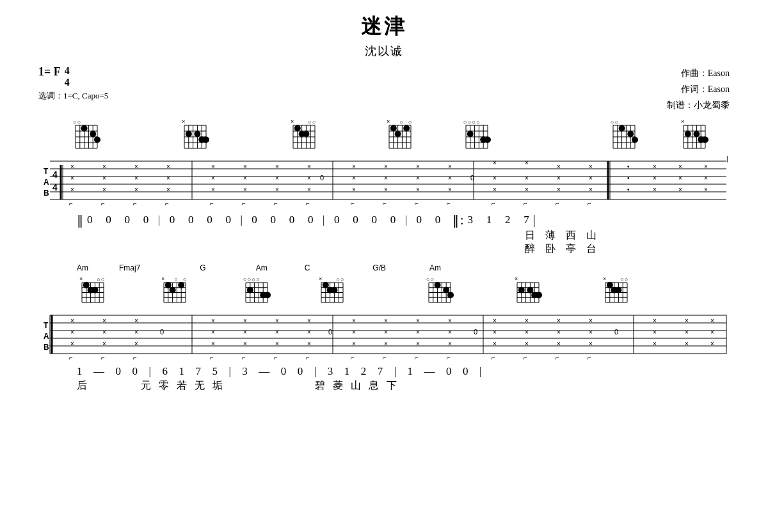 This screenshot has width=768, height=532. I want to click on song-artist: 沈以诚, so click(384, 51).